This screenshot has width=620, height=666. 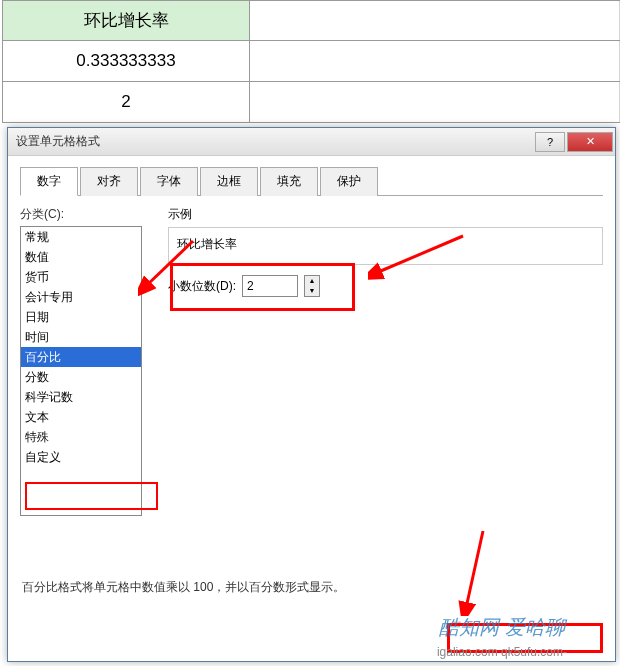 What do you see at coordinates (81, 337) in the screenshot?
I see `category-item: 时间` at bounding box center [81, 337].